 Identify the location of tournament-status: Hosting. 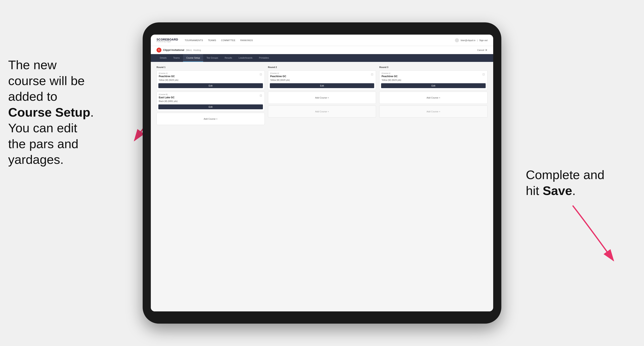
(197, 50).